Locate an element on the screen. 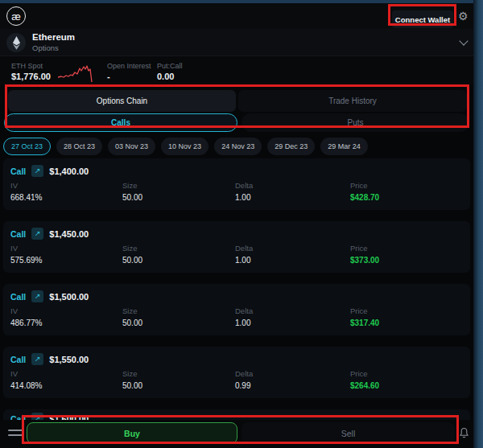 This screenshot has height=448, width=483. tab-trade-history: Trade History is located at coordinates (353, 101).